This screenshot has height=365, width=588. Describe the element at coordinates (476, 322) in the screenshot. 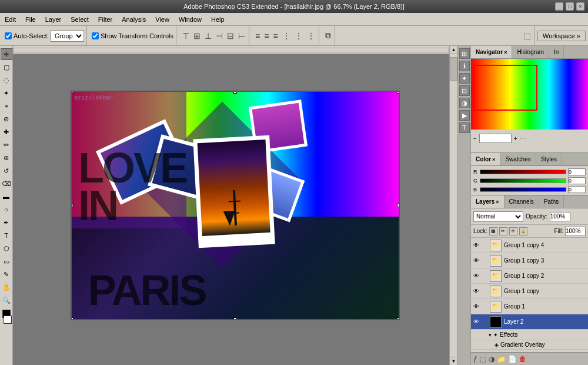

I see `eye-layer2: 👁` at that location.